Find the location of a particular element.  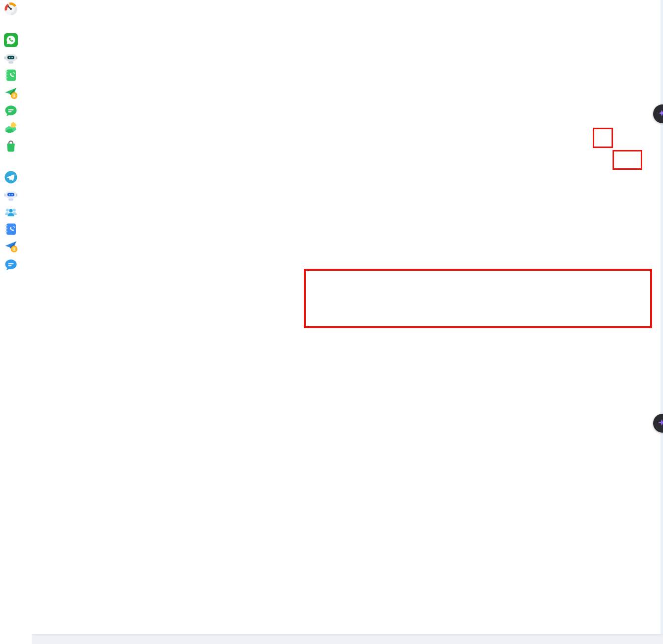

robot-green-icon is located at coordinates (11, 57).